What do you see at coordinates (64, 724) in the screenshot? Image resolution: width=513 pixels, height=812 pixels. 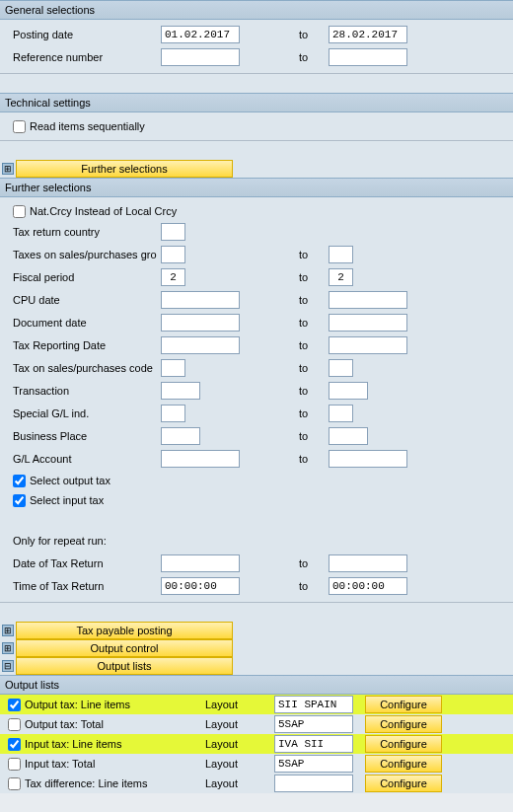 I see `output-tax-total-label: Output tax: Total` at bounding box center [64, 724].